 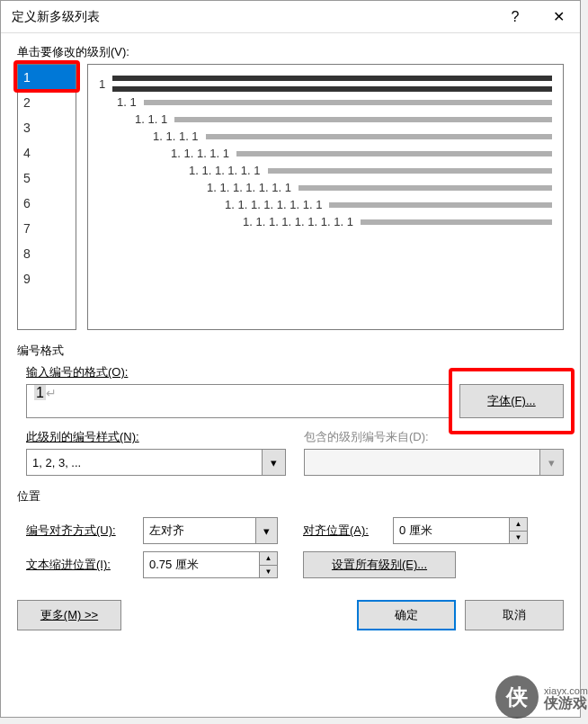 What do you see at coordinates (460, 531) in the screenshot?
I see `align-position-spinner: 0 厘米 ▲▼` at bounding box center [460, 531].